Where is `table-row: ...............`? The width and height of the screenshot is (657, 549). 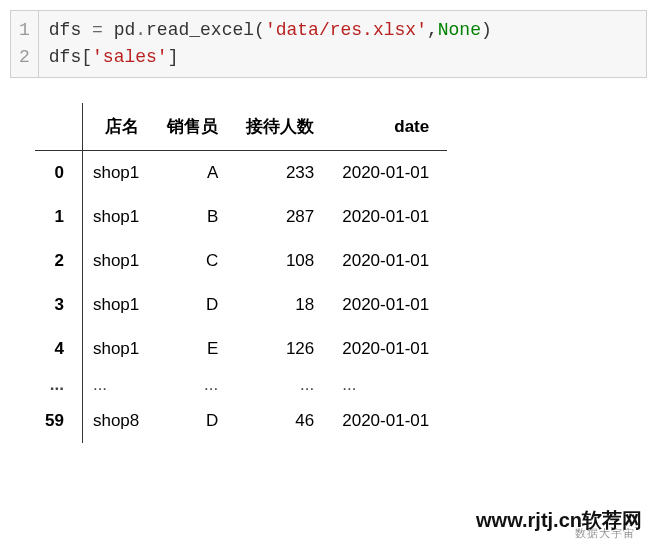 table-row: ............... is located at coordinates (241, 385).